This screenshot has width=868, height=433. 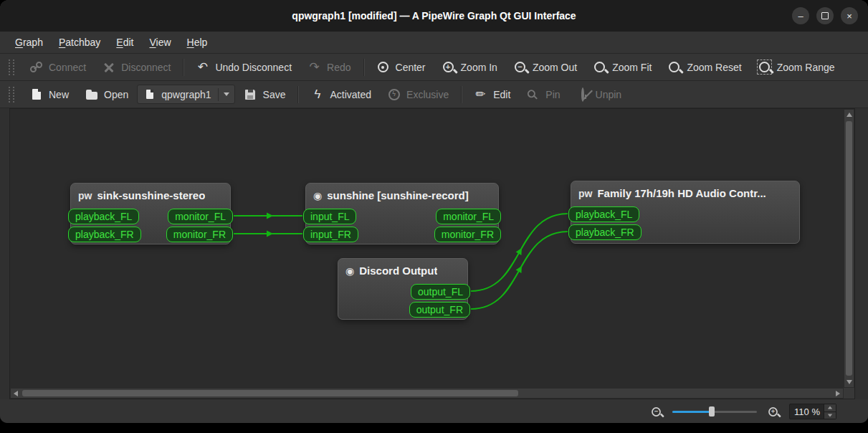 What do you see at coordinates (830, 416) in the screenshot?
I see `spin-down-button` at bounding box center [830, 416].